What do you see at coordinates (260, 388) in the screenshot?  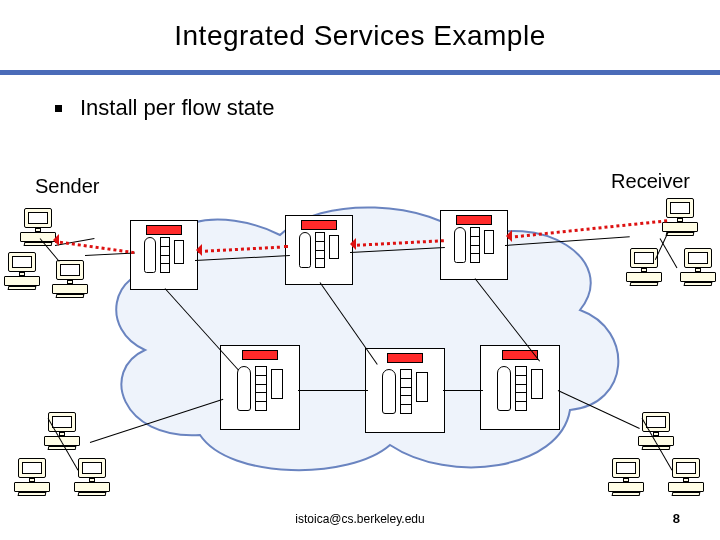 I see `router-r4` at bounding box center [260, 388].